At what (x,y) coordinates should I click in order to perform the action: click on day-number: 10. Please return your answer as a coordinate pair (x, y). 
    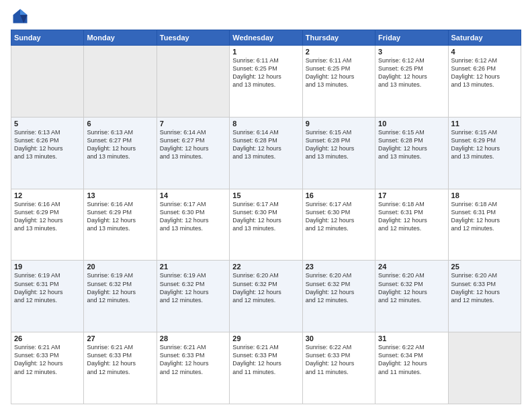
    Looking at the image, I should click on (411, 124).